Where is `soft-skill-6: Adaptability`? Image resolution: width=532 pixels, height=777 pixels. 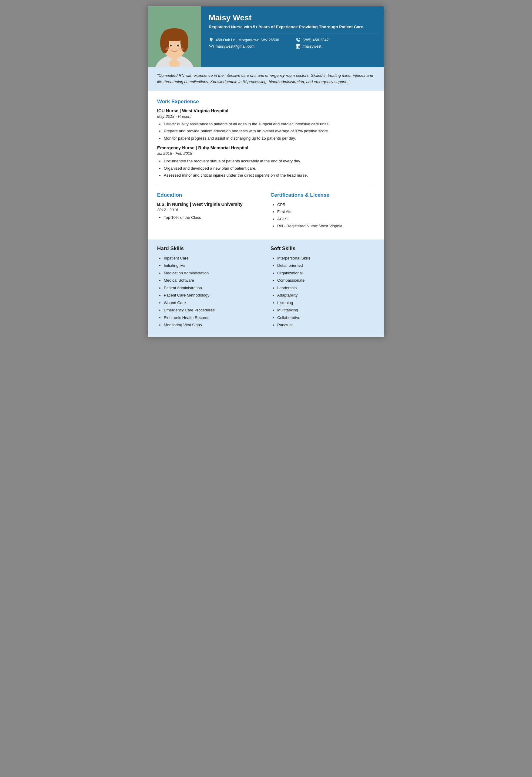 soft-skill-6: Adaptability is located at coordinates (326, 295).